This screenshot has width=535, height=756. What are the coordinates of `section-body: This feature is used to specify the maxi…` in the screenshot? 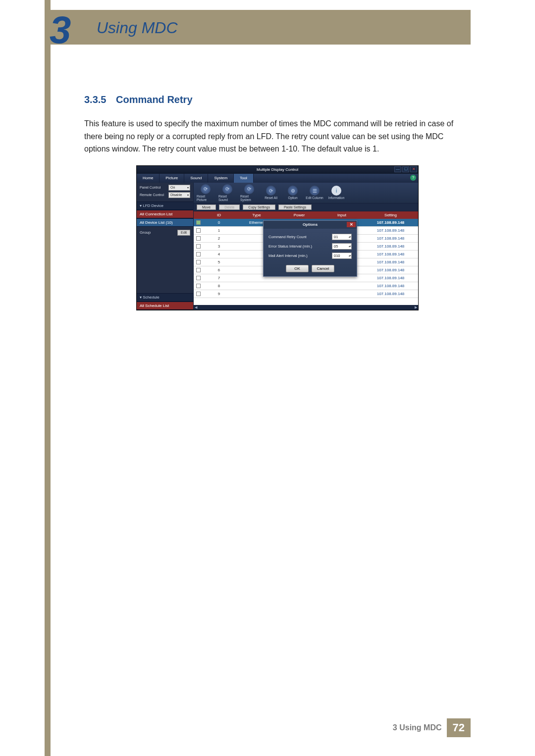 It's located at (277, 137).